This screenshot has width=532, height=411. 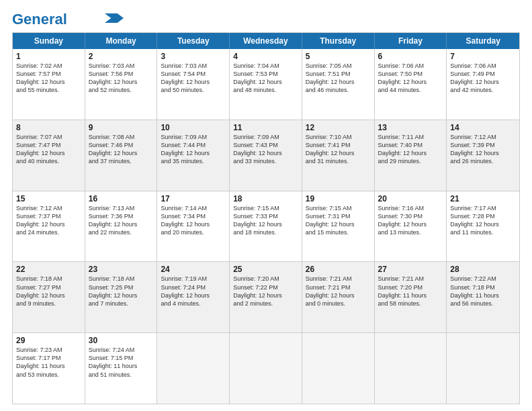 What do you see at coordinates (339, 149) in the screenshot?
I see `cell-info: Sunrise: 7:10 AMSunset: 7:41 PMDaylight:…` at bounding box center [339, 149].